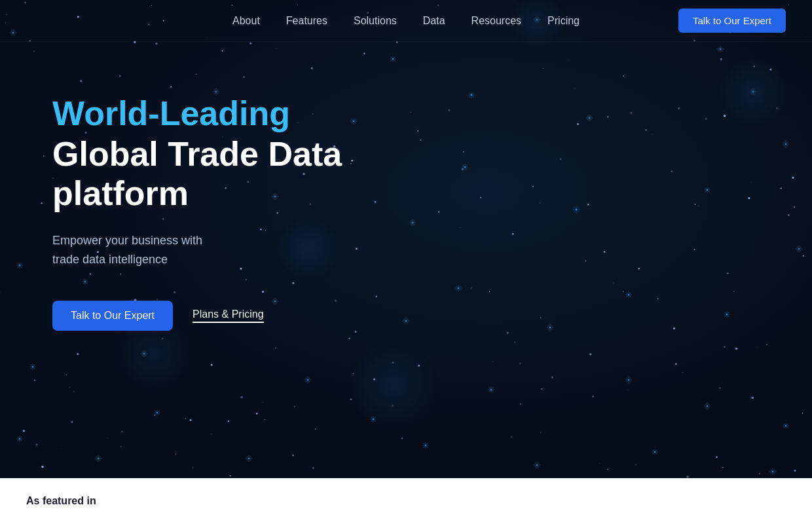 The image size is (812, 524). Describe the element at coordinates (113, 316) in the screenshot. I see `hero-cta-button: Talk to Our Expert` at that location.